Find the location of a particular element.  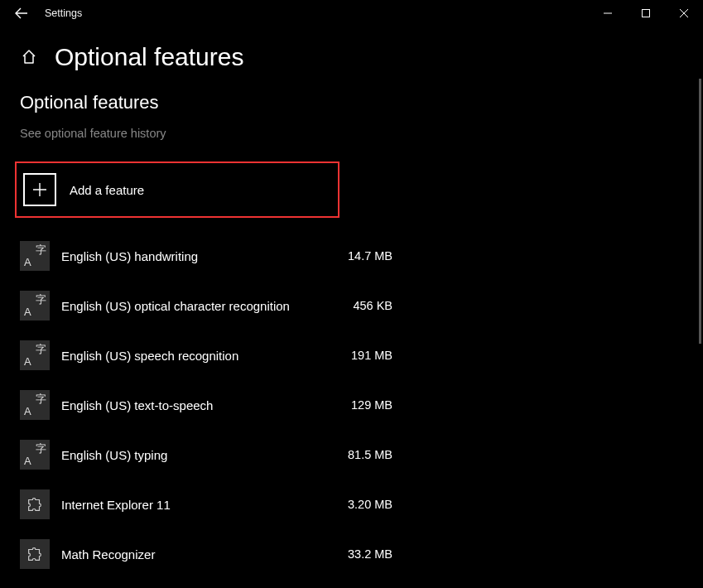

window-title: Settings is located at coordinates (63, 13).